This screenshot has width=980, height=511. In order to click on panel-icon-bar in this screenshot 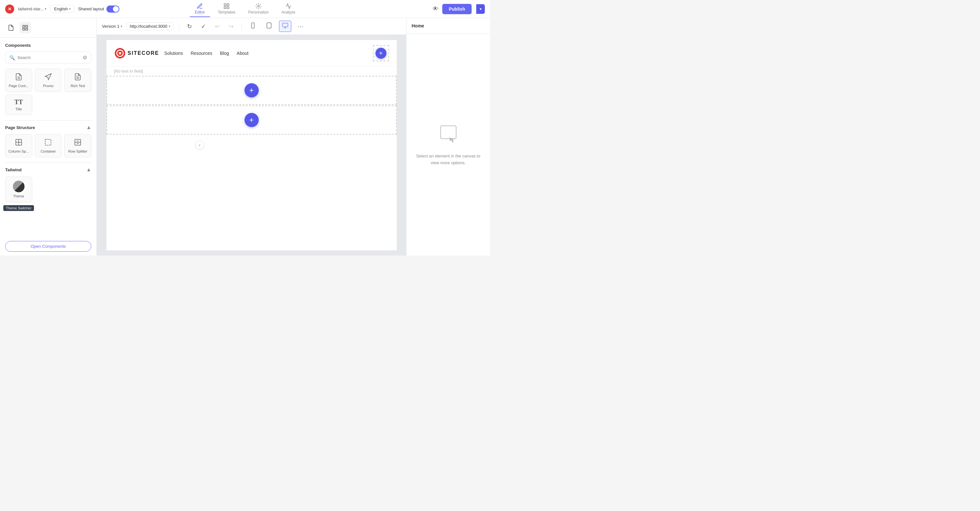, I will do `click(48, 28)`.